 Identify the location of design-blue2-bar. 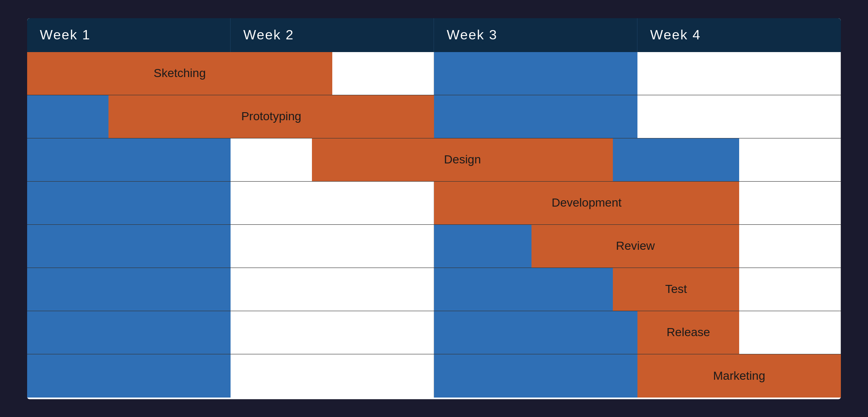
(676, 160).